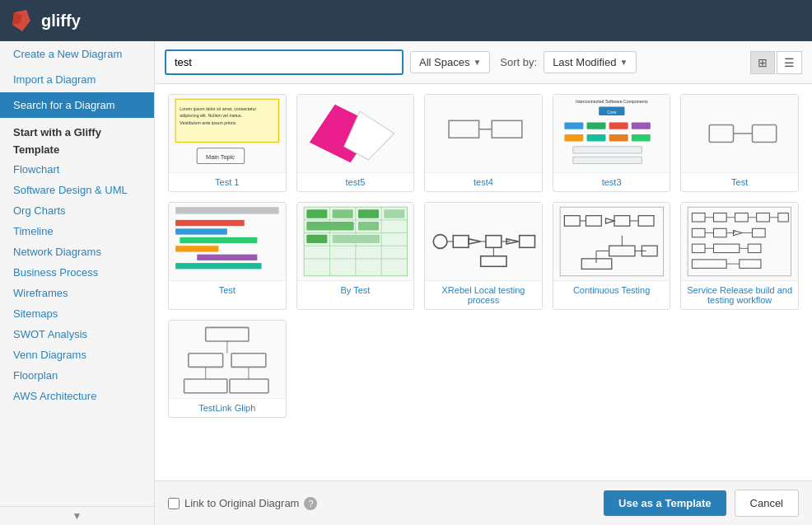  Describe the element at coordinates (356, 255) in the screenshot. I see `diagram-card-7: By Test` at that location.